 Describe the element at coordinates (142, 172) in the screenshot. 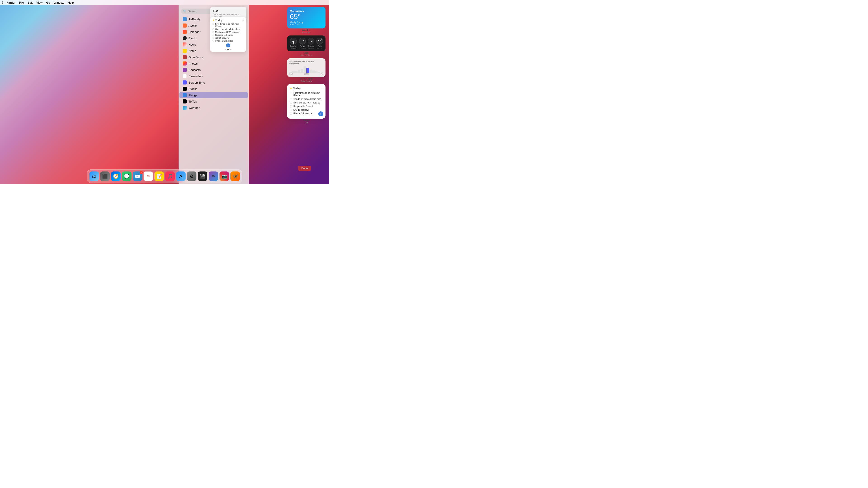

I see `dock-badge-mail: !` at that location.